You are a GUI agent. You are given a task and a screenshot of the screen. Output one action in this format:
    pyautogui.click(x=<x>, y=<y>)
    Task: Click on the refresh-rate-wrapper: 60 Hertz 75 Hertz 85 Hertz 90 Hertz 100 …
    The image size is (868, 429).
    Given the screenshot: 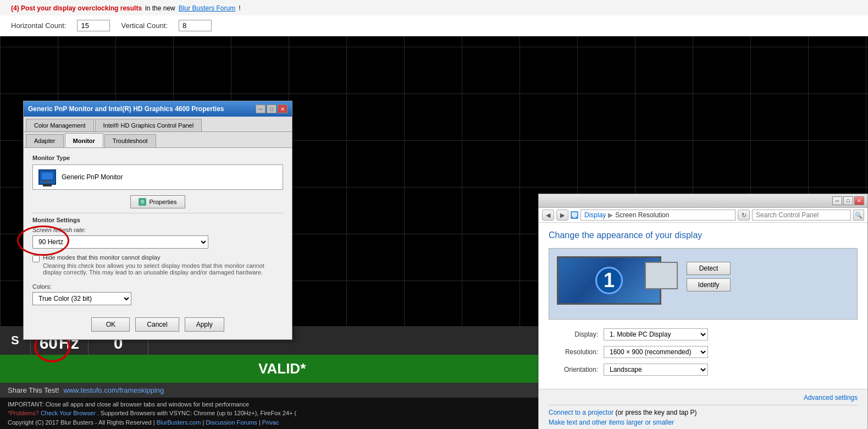 What is the action you would take?
    pyautogui.click(x=120, y=242)
    